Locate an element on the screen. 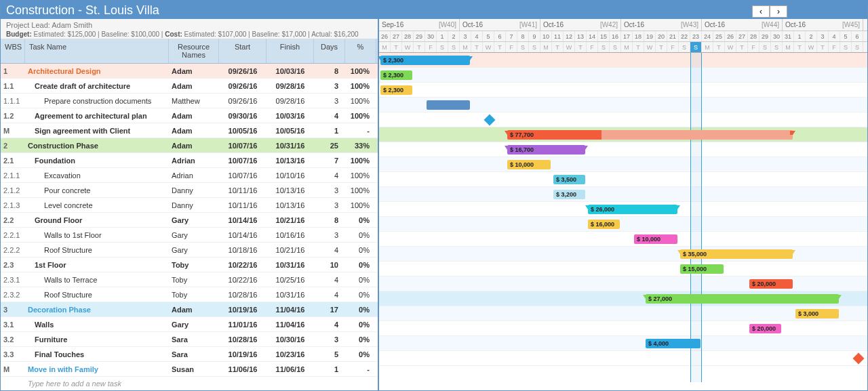 The width and height of the screenshot is (868, 391). cell-days: 17 is located at coordinates (330, 310).